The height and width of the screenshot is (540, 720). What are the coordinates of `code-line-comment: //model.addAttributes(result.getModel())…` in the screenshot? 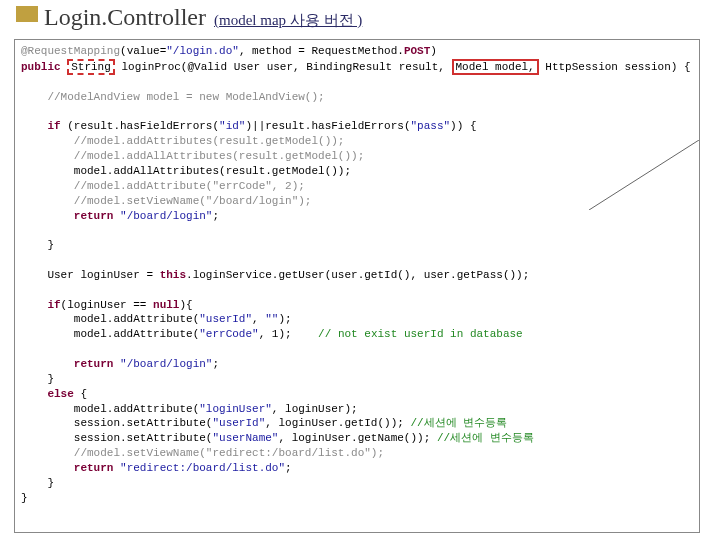 It's located at (357, 142).